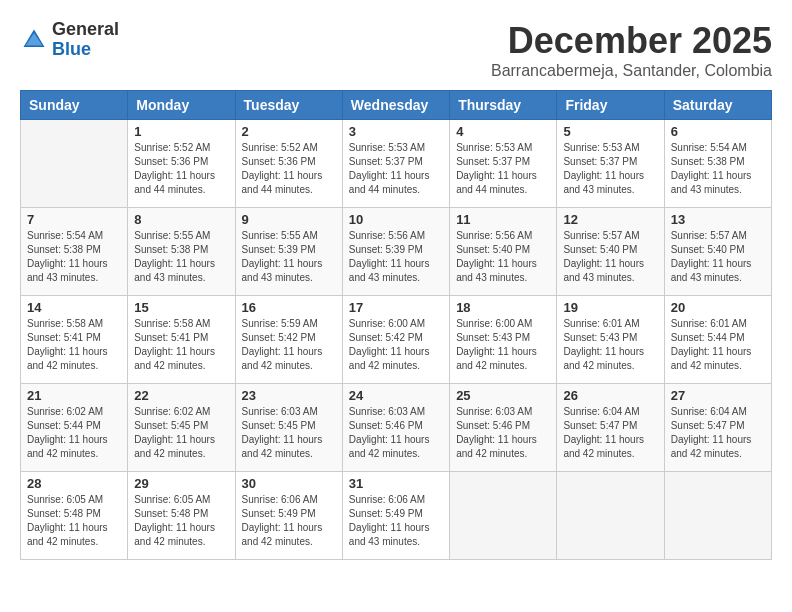  Describe the element at coordinates (396, 516) in the screenshot. I see `week-row-5: 28Sunrise: 6:05 AM Sunset: 5:48 PM Dayli…` at that location.